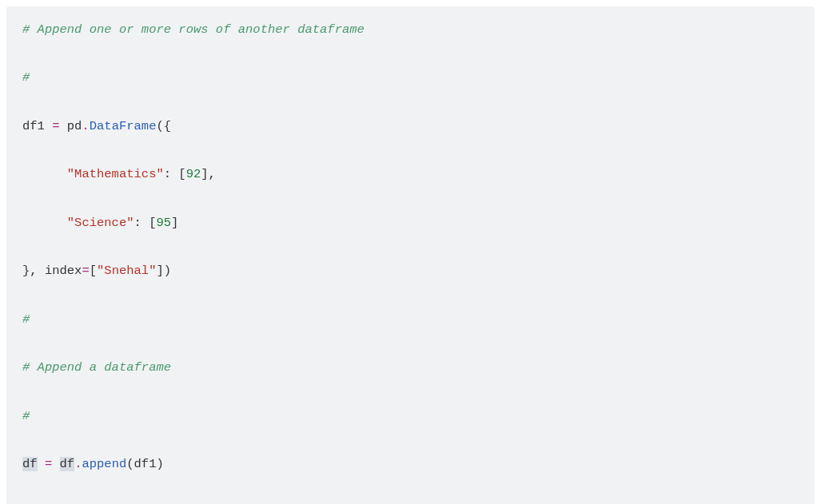 This screenshot has height=504, width=821. I want to click on number: 95, so click(163, 223).